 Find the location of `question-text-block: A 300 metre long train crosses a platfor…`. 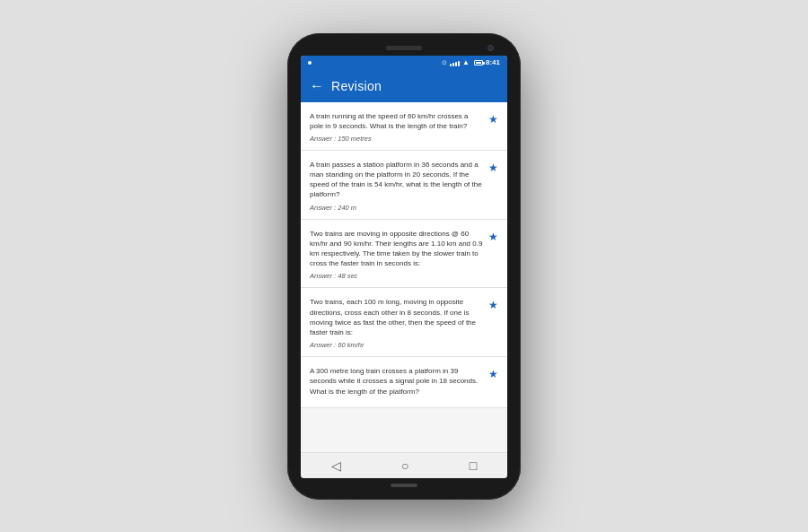

question-text-block: A 300 metre long train crosses a platfor… is located at coordinates (397, 383).